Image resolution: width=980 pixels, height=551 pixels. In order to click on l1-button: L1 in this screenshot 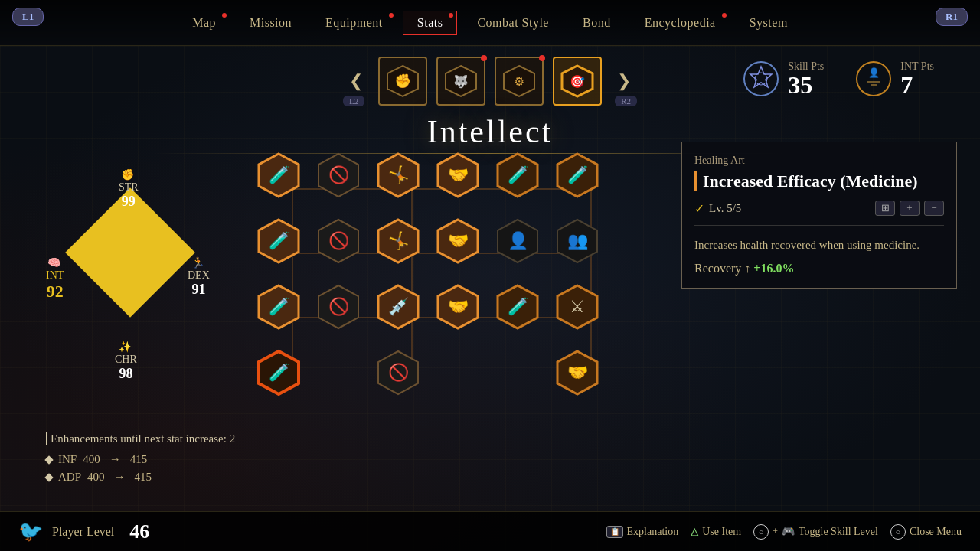, I will do `click(28, 17)`.